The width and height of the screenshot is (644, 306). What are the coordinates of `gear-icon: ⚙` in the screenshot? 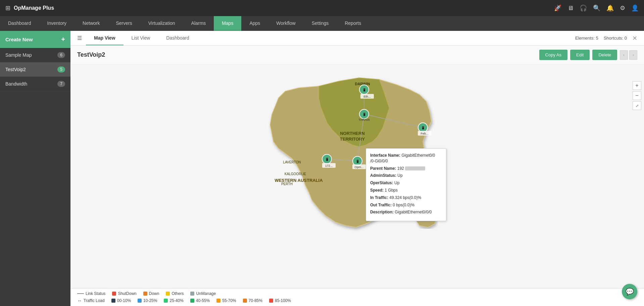 It's located at (623, 8).